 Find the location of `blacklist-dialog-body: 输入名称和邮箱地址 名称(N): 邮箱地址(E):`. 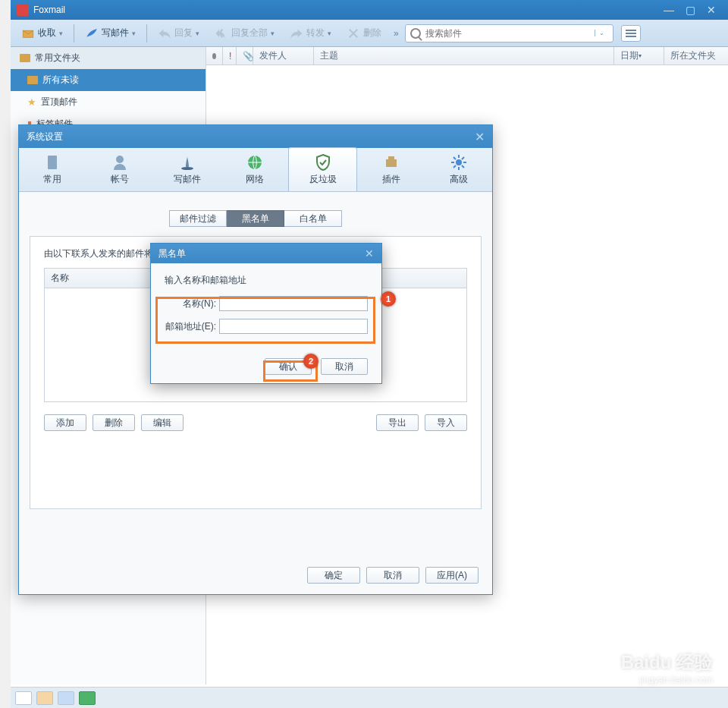

blacklist-dialog-body: 输入名称和邮箱地址 名称(N): 邮箱地址(E): is located at coordinates (266, 308).